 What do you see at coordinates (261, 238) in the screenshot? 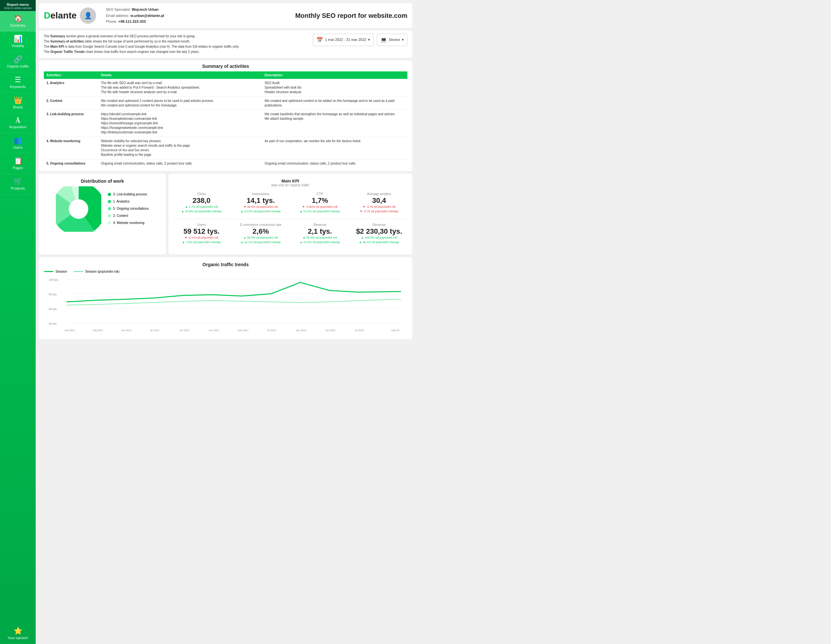
I see `kpi-change-item: ▲ 59.9% od poprzedni rok` at bounding box center [261, 238].